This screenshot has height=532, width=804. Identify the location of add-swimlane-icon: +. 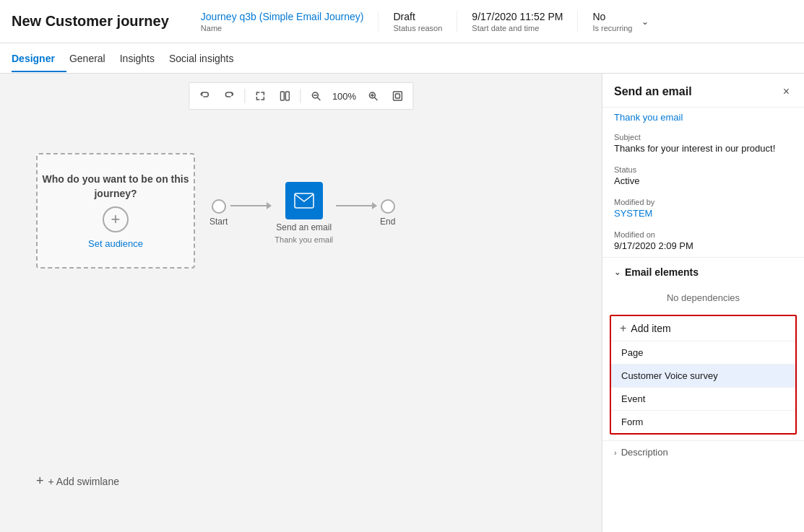
(40, 481).